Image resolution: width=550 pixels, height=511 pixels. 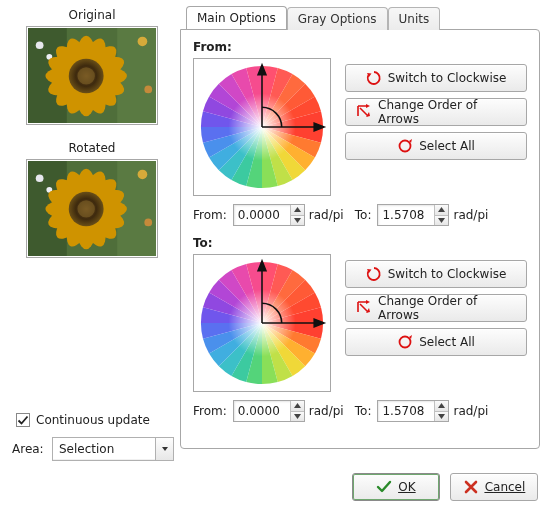 What do you see at coordinates (92, 420) in the screenshot?
I see `continuous-update-checkbox: Continuous update` at bounding box center [92, 420].